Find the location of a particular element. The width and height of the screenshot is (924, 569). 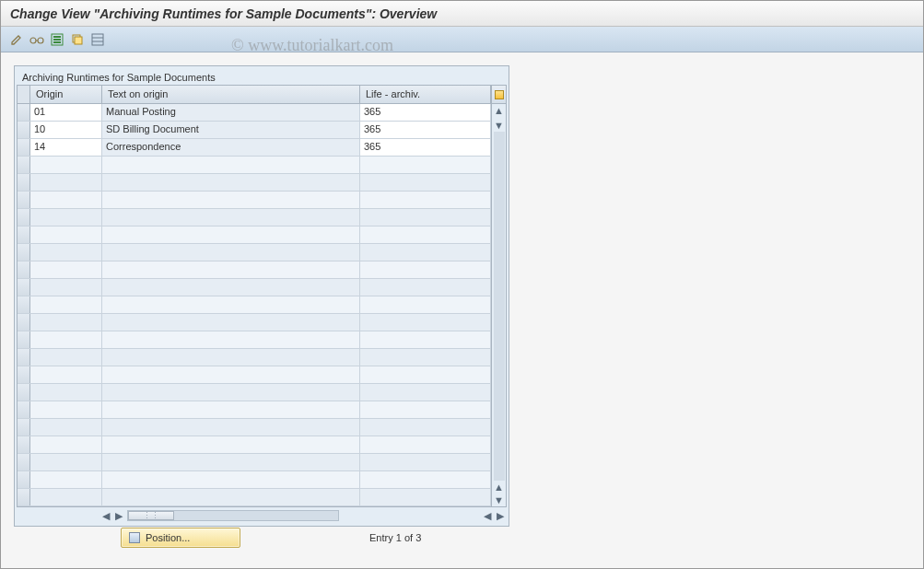

scroll-up-icon: ▲ is located at coordinates (499, 110).